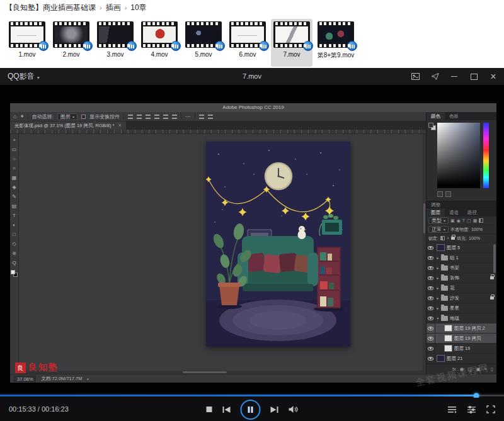 The image size is (504, 421). I want to click on breadcrumb-bar: 【良知塾】商业插画基础课 › 插画 › 10章, so click(252, 8).